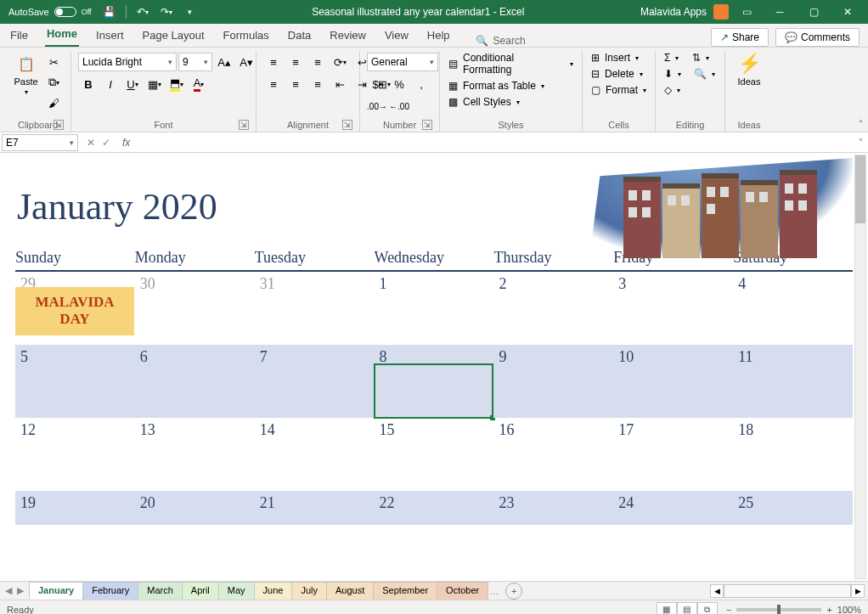 Image resolution: width=868 pixels, height=614 pixels. I want to click on vertical-scrollbar, so click(860, 367).